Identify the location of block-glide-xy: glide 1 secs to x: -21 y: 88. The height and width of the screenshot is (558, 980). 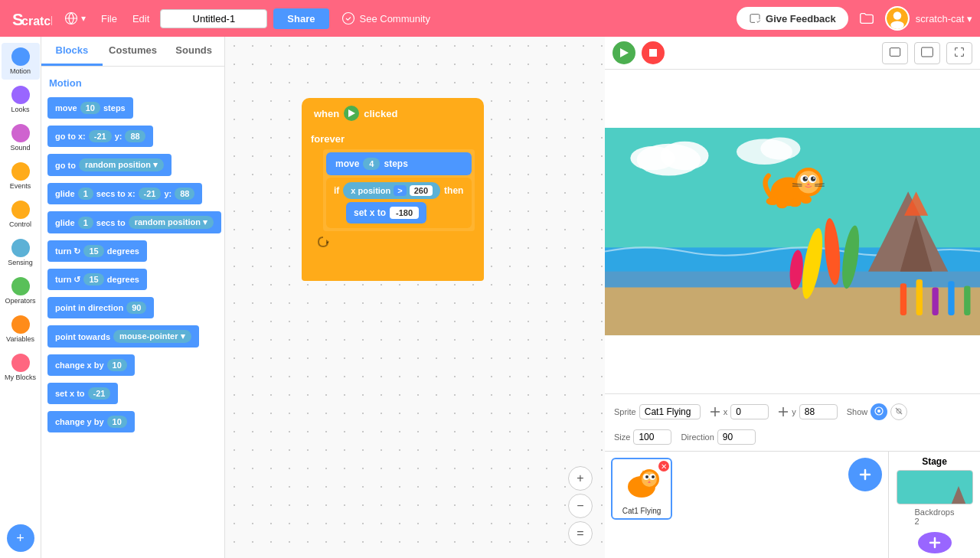
(133, 194).